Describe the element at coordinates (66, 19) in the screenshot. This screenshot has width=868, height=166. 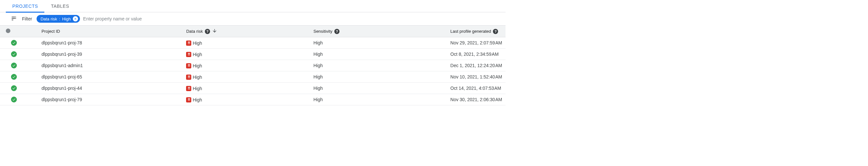
I see `filter-chip-value: High` at that location.